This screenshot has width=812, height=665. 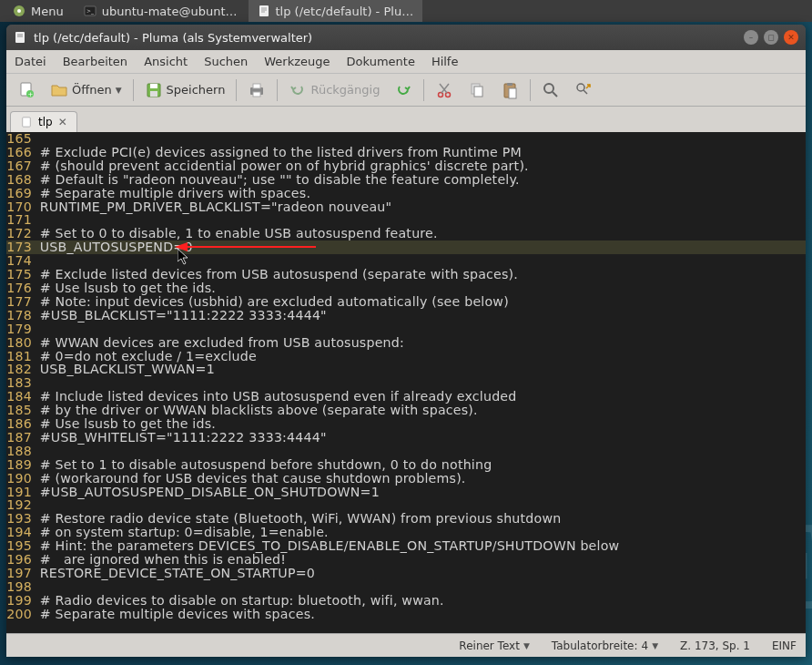 What do you see at coordinates (276, 180) in the screenshot?
I see `line-text: # Default is "radeon nouveau"; use "" to…` at bounding box center [276, 180].